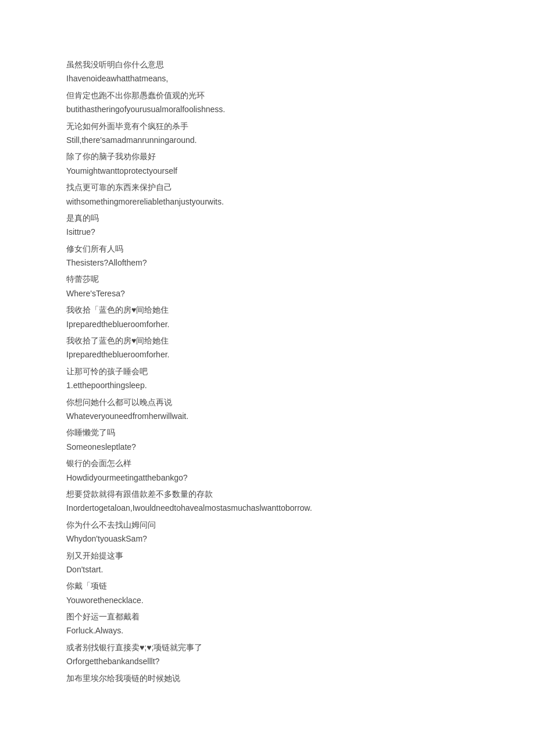 The height and width of the screenshot is (756, 535). I want to click on english-line: Don'tstart., so click(268, 569).